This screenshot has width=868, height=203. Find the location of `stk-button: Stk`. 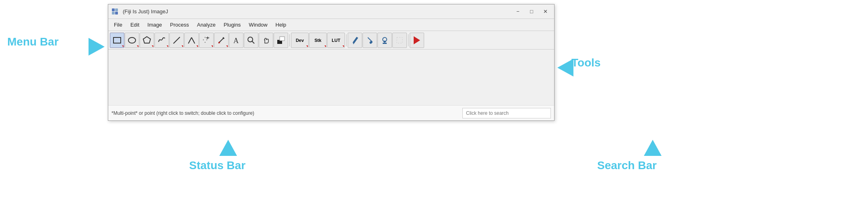

stk-button: Stk is located at coordinates (318, 40).